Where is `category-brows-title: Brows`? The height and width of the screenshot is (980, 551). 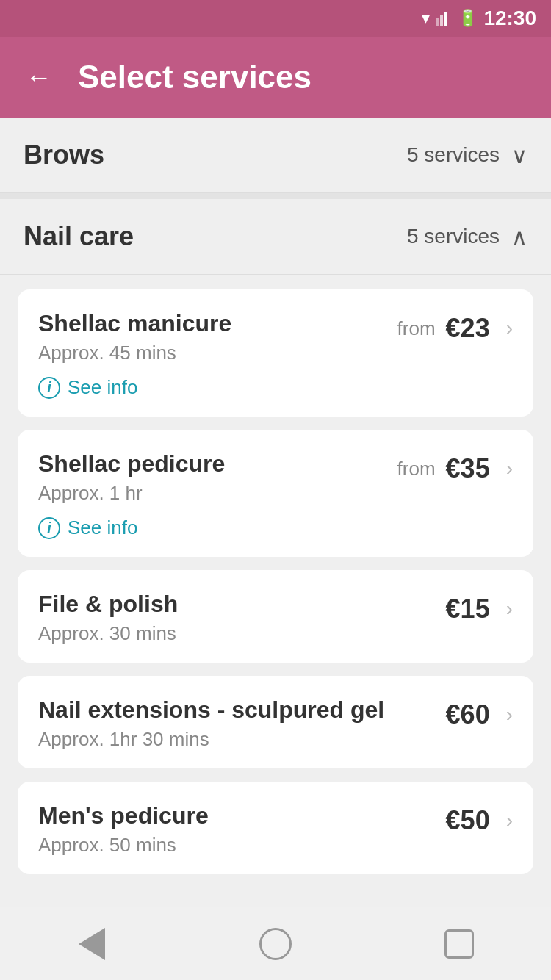
category-brows-title: Brows is located at coordinates (64, 155).